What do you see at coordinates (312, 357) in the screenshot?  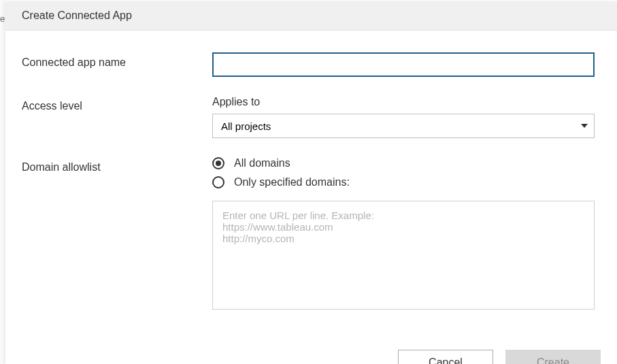 I see `dialog-footer: Cancel Create` at bounding box center [312, 357].